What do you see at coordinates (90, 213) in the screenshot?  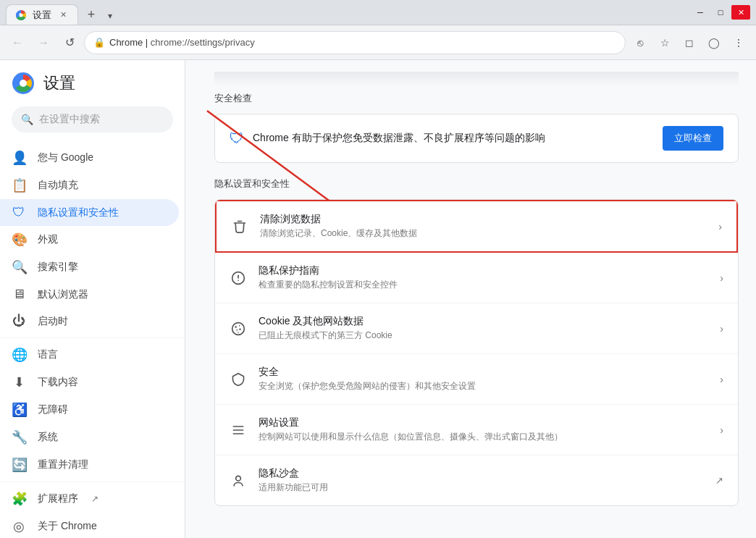 I see `sidebar-item-privacy: 🛡 隐私设置和安全性` at bounding box center [90, 213].